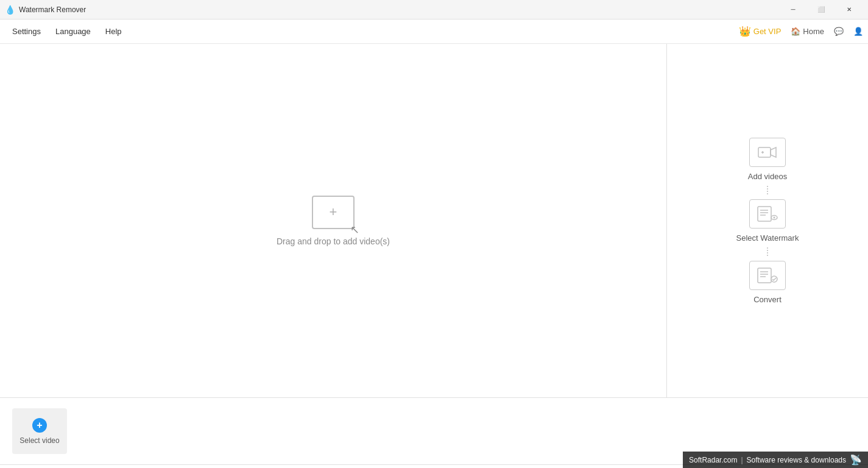  I want to click on workflow-step-select-watermark: Select Watermark, so click(767, 221).